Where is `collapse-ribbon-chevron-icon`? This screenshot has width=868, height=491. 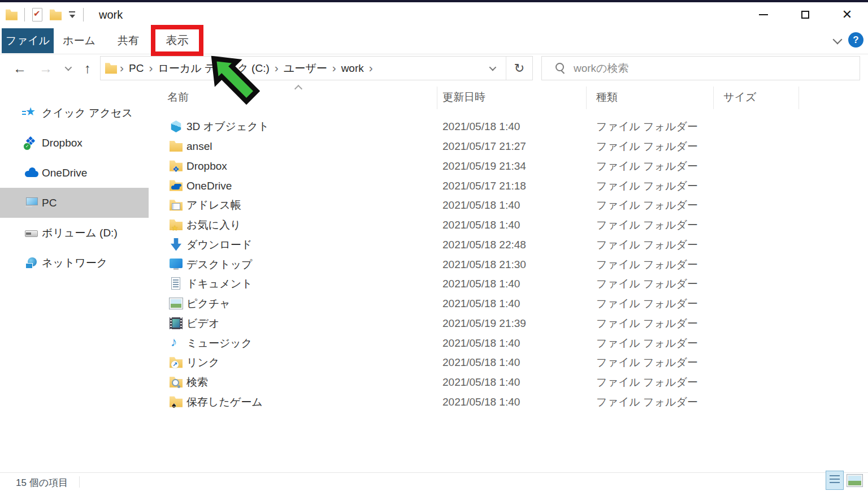
collapse-ribbon-chevron-icon is located at coordinates (837, 40).